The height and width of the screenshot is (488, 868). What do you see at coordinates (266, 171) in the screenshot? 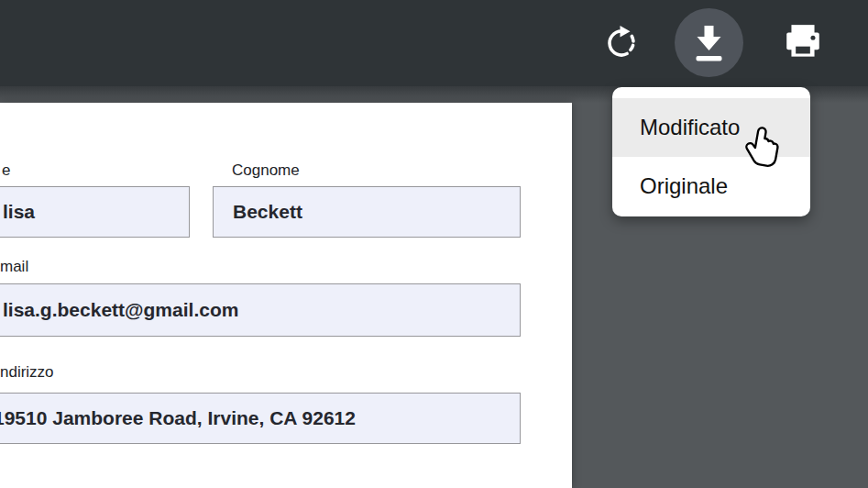
I see `last-name-label: Cognome` at bounding box center [266, 171].